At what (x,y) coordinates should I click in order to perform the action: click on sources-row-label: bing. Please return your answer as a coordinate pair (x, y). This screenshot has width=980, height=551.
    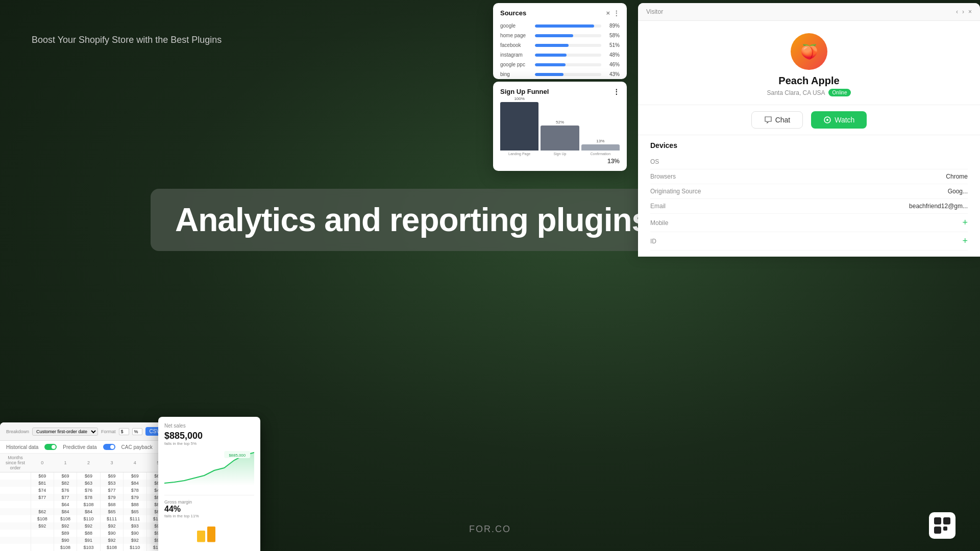
    Looking at the image, I should click on (516, 74).